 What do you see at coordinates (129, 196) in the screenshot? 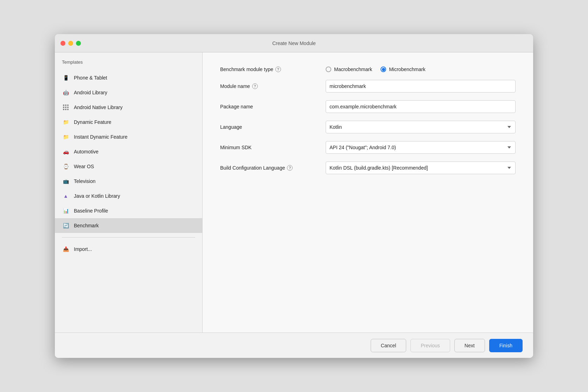
I see `sidebar-item-java-kotlin-library: Java or Kotlin Library` at bounding box center [129, 196].